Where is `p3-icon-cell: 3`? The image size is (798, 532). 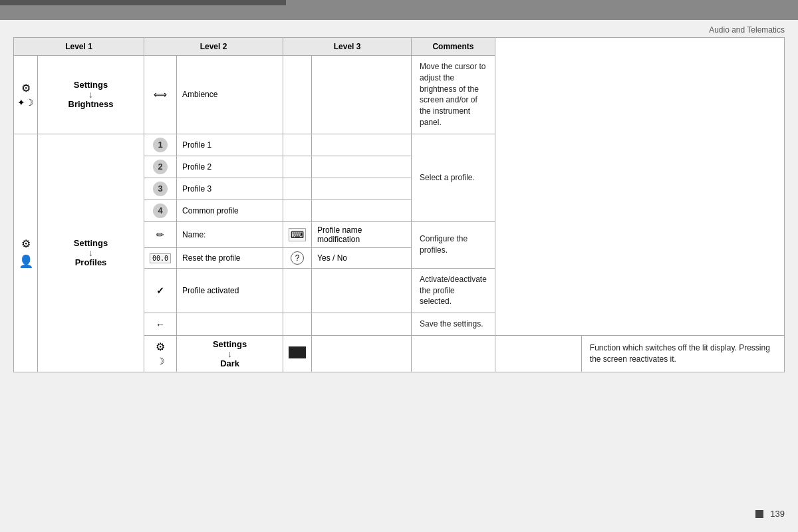
p3-icon-cell: 3 is located at coordinates (161, 189).